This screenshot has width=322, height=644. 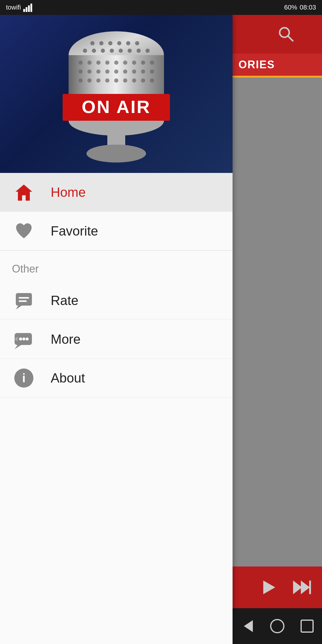 What do you see at coordinates (116, 266) in the screenshot?
I see `other-section-header: Other` at bounding box center [116, 266].